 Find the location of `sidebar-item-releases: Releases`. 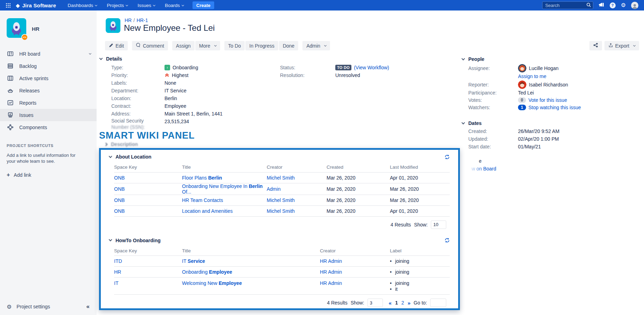

sidebar-item-releases: Releases is located at coordinates (48, 90).